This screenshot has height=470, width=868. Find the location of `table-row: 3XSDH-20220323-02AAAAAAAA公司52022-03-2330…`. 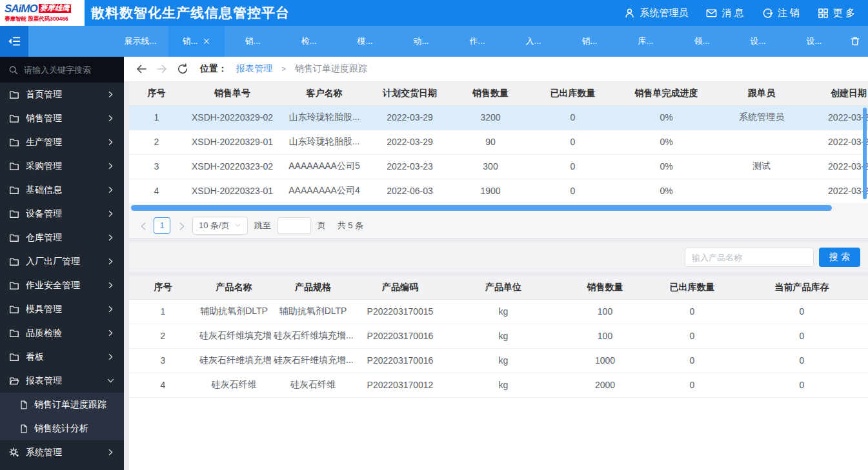

table-row: 3XSDH-20220323-02AAAAAAAA公司52022-03-2330… is located at coordinates (498, 166).